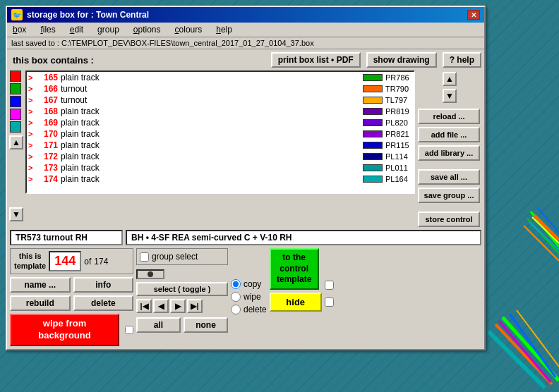 The width and height of the screenshot is (559, 392). Describe the element at coordinates (182, 289) in the screenshot. I see `select-toggle-button: select ( toggle )` at that location.